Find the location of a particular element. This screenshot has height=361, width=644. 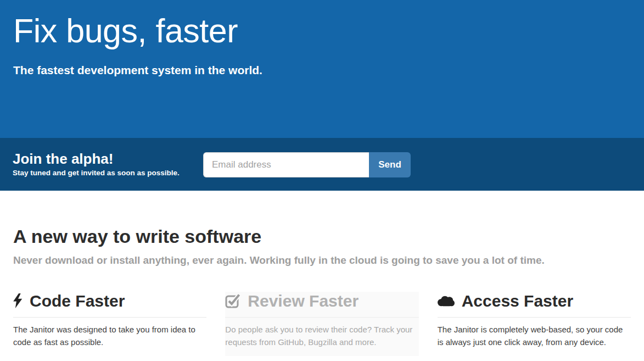

check-square-icon is located at coordinates (233, 301).